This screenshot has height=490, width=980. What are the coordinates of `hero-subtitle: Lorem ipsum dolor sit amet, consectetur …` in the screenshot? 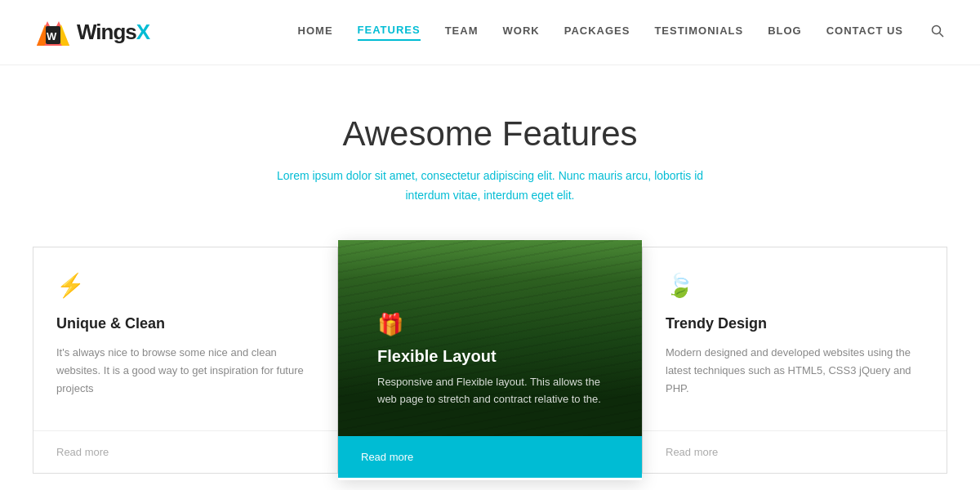 It's located at (490, 186).